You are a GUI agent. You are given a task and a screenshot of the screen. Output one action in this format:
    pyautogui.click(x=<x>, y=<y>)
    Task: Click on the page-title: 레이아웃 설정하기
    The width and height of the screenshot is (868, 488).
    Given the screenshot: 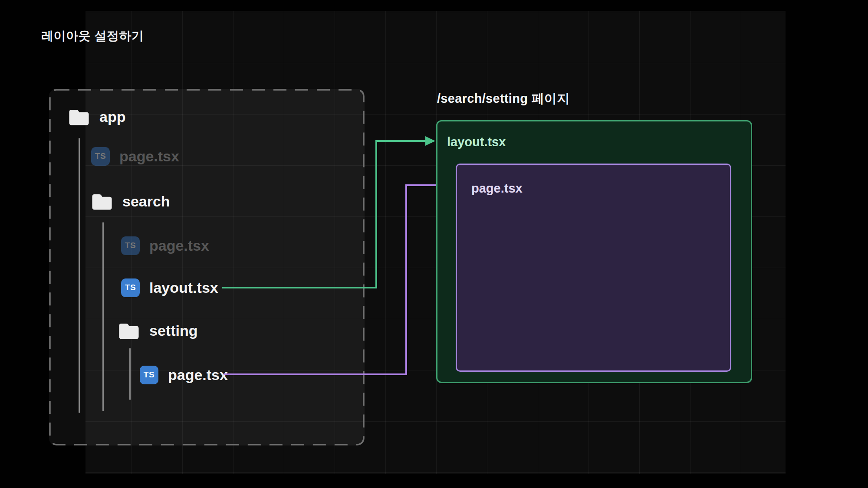 What is the action you would take?
    pyautogui.click(x=92, y=36)
    